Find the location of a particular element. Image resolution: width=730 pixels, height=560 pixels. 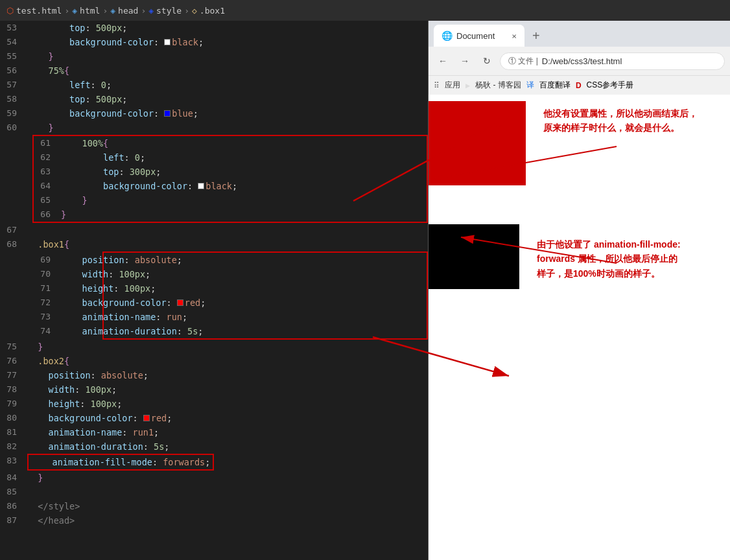

line-content-79: height: 100px; is located at coordinates (75, 404).